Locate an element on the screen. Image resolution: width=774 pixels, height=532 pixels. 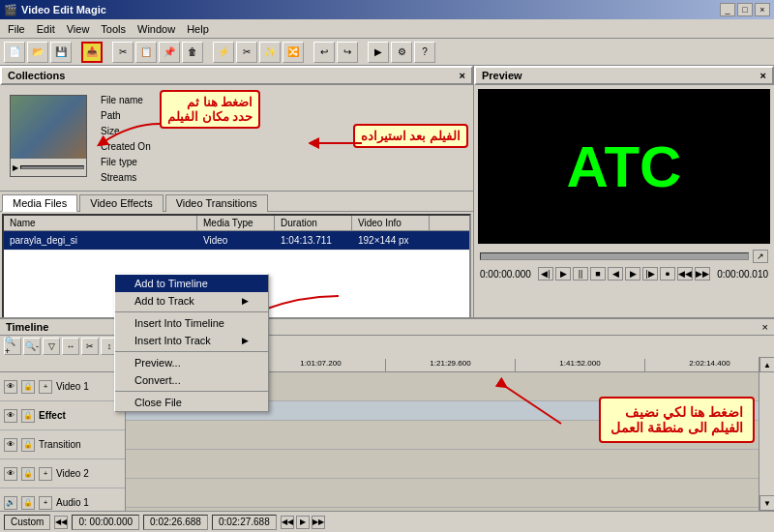
ctx-preview: Preview... is located at coordinates (192, 363).